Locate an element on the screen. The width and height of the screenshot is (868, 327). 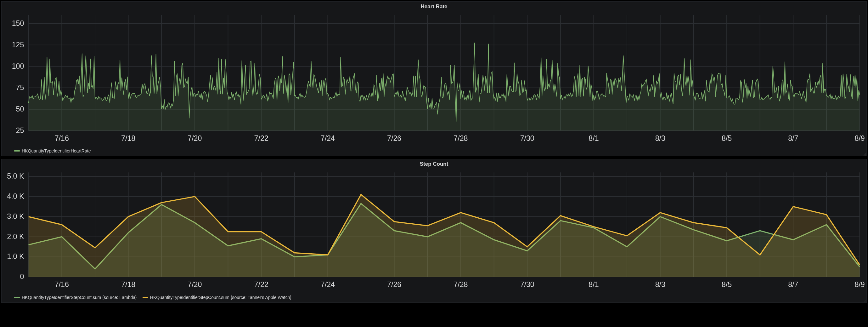
svg-text: 125 is located at coordinates (18, 45).